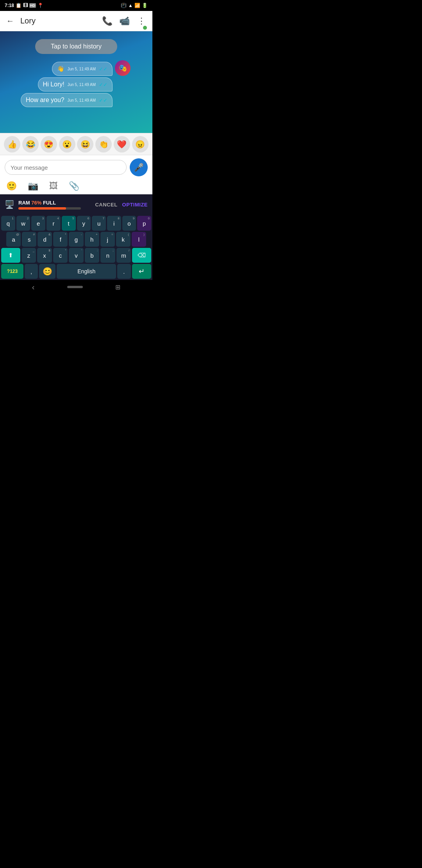 This screenshot has height=868, width=422. Describe the element at coordinates (124, 21) in the screenshot. I see `video-icon: 📹` at that location.